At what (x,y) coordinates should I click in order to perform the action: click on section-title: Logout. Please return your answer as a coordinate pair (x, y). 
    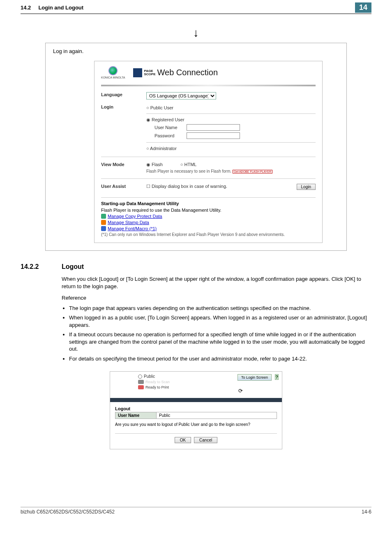
    Looking at the image, I should click on (73, 267).